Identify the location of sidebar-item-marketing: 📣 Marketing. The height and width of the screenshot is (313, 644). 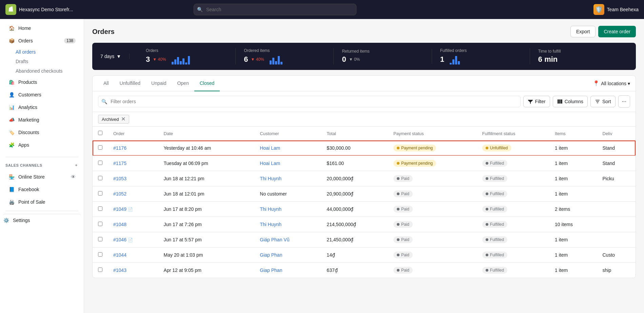
(42, 120).